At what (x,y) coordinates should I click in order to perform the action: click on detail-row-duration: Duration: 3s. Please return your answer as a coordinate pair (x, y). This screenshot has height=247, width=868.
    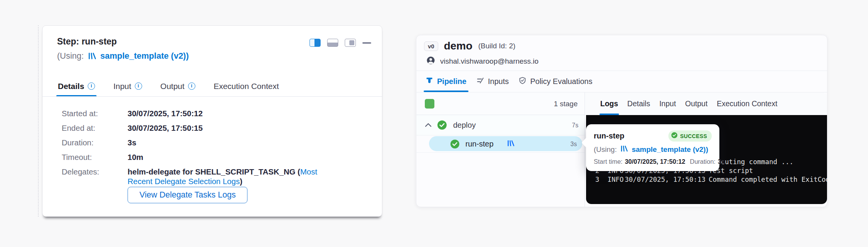
    Looking at the image, I should click on (213, 143).